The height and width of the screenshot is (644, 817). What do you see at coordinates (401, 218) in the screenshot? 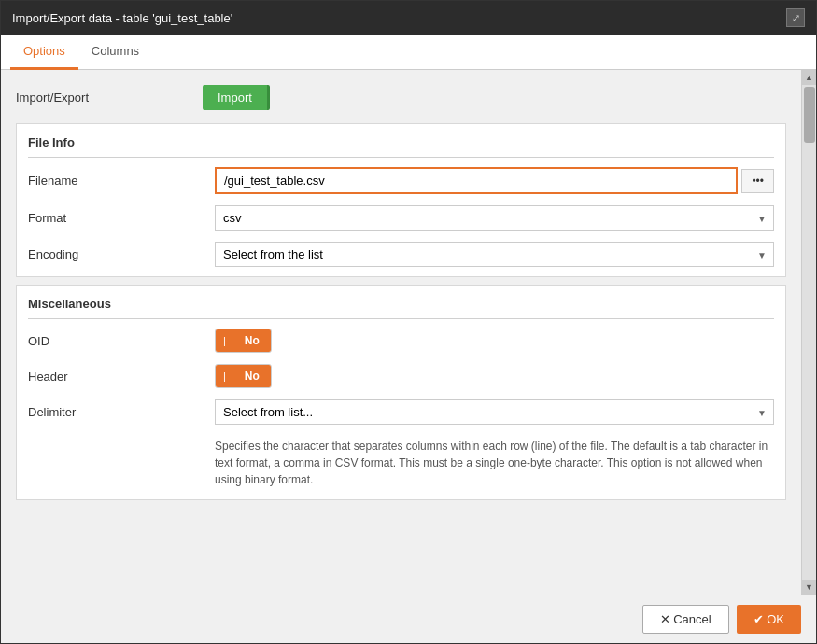
I see `format-row: Format csv text binary` at bounding box center [401, 218].